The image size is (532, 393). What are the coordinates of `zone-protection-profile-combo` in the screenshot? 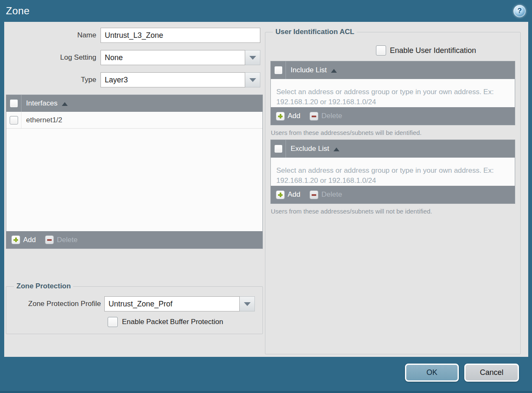 It's located at (180, 304).